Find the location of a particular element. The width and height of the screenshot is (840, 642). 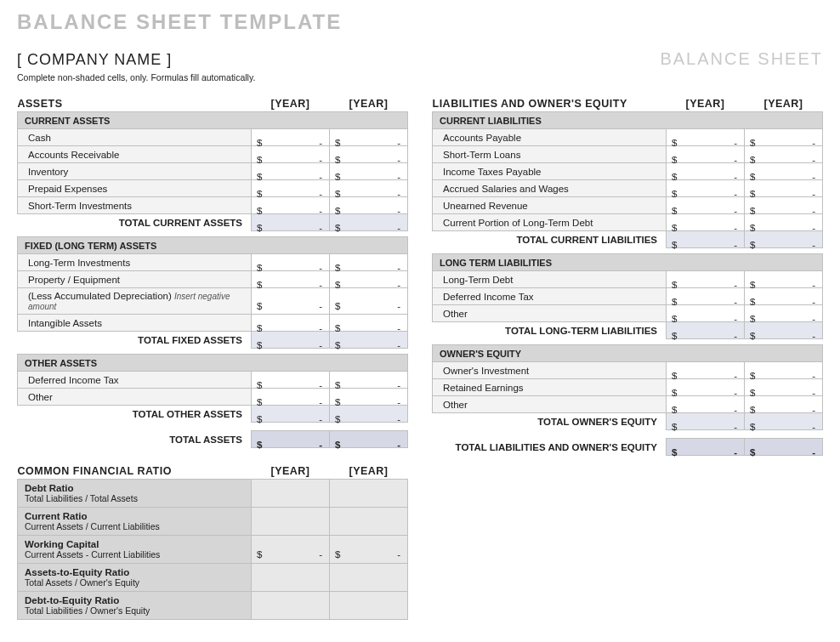

current-liab-y1-0: $- is located at coordinates (706, 138).